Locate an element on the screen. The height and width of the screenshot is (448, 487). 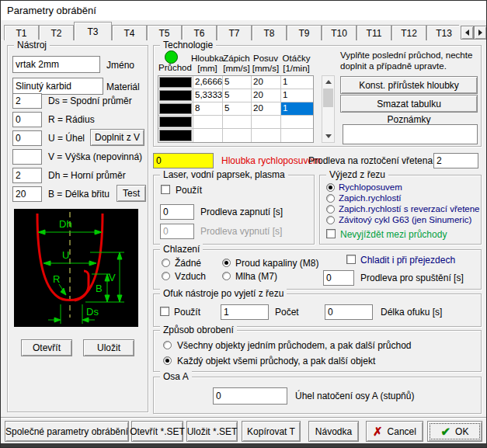
zpusob-radio-kazdy-objekt is located at coordinates (168, 360).